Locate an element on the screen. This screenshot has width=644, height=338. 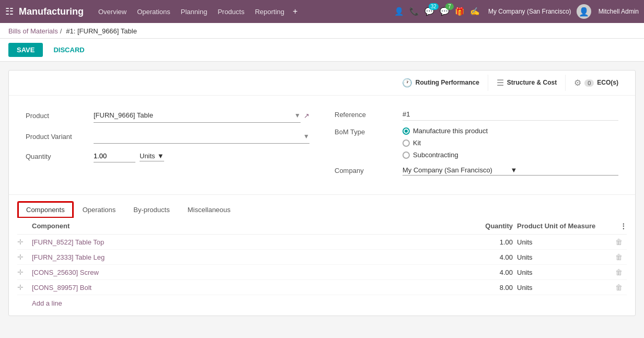
component-link-0: [FURN_8522] Table Top is located at coordinates (247, 242).